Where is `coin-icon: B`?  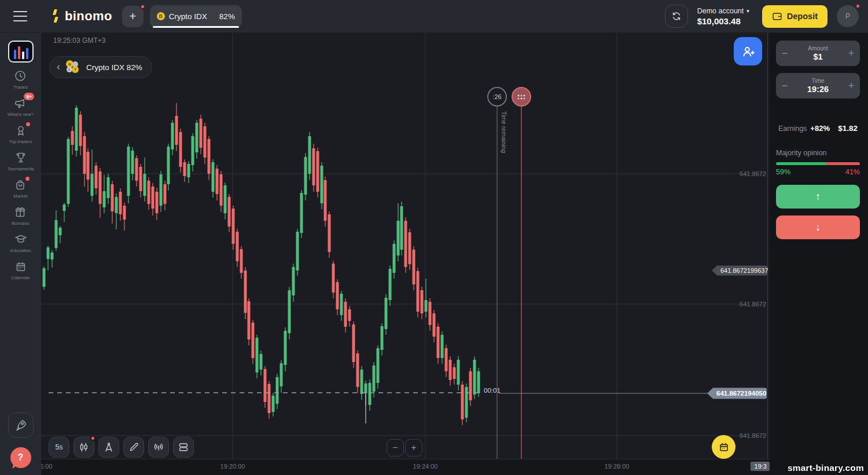 coin-icon: B is located at coordinates (161, 16).